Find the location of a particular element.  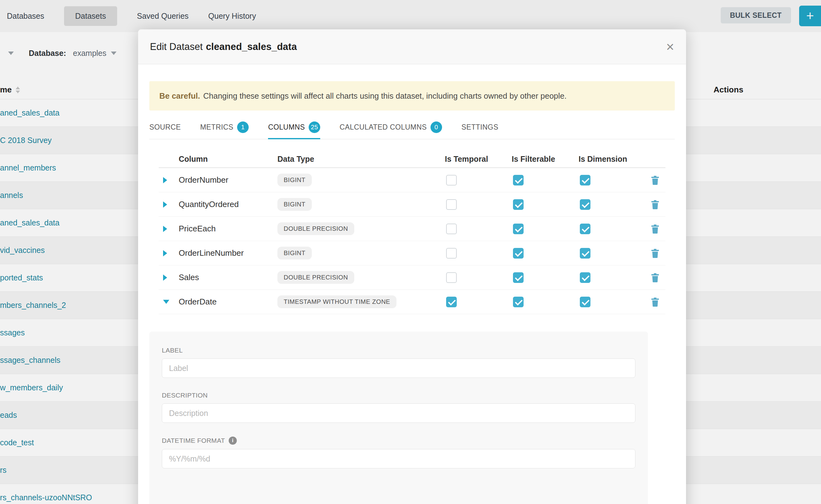

tab-columns: COLUMNS25 is located at coordinates (294, 127).